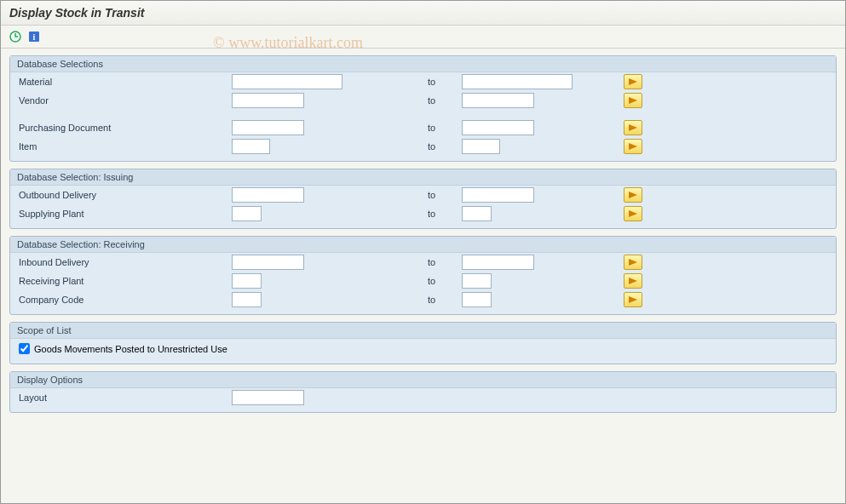 Image resolution: width=846 pixels, height=504 pixels. I want to click on receiving-plant-label: Receiving Plant, so click(125, 281).